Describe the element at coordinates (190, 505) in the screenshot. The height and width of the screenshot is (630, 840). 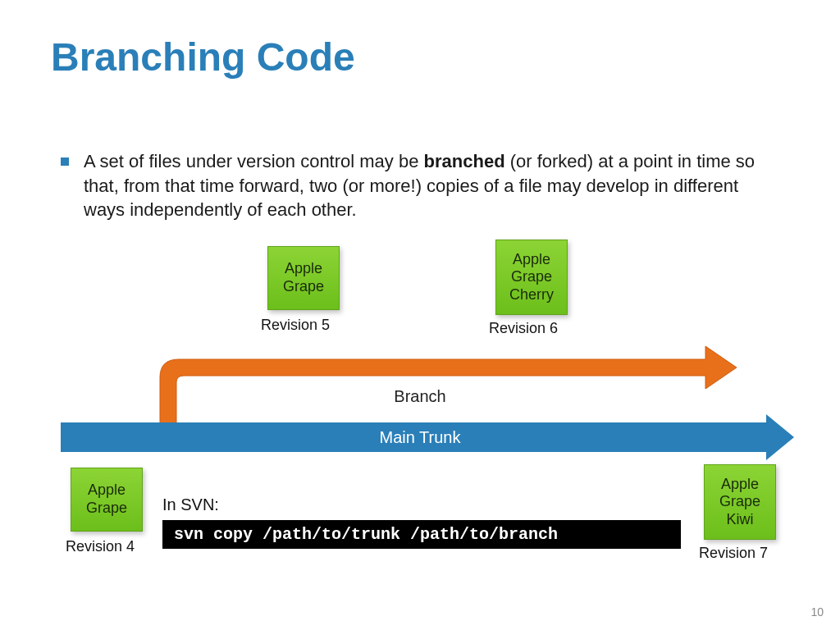
I see `svn-caption: In SVN:` at that location.